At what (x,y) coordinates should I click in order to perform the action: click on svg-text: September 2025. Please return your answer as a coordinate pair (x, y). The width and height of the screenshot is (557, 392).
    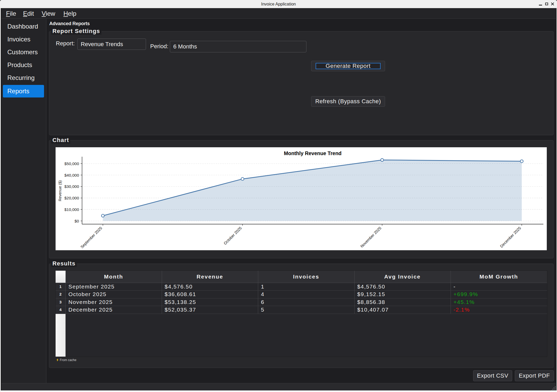
    Looking at the image, I should click on (91, 237).